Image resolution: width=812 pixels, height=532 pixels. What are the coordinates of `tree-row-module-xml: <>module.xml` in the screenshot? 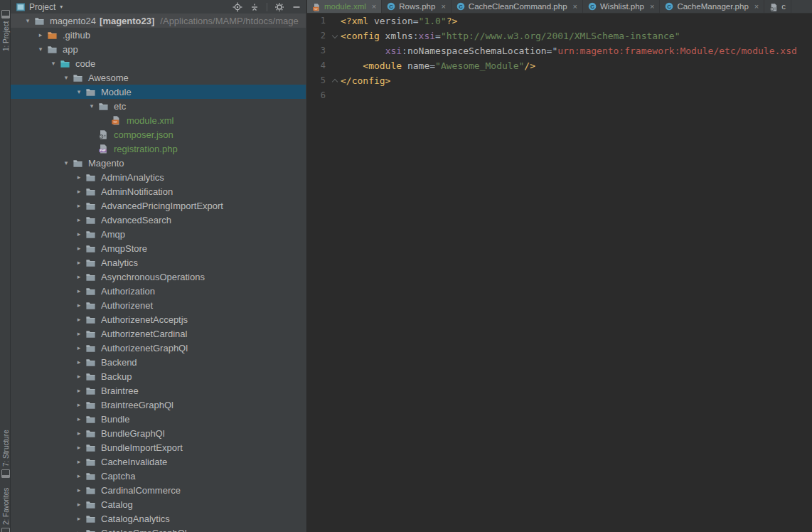 It's located at (158, 120).